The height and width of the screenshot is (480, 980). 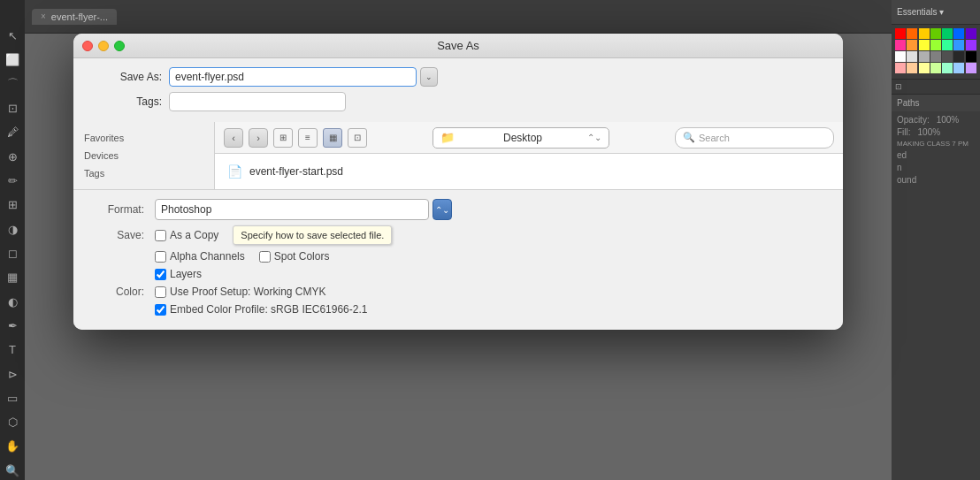 What do you see at coordinates (88, 46) in the screenshot?
I see `close-window-button` at bounding box center [88, 46].